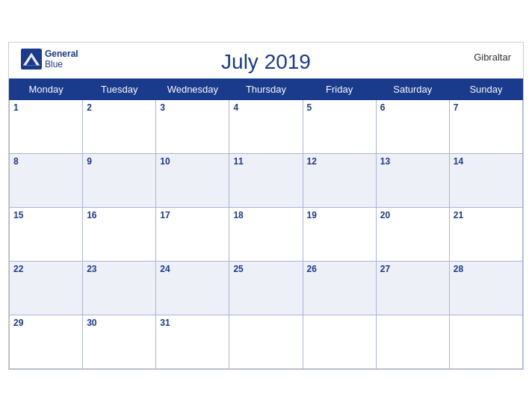 The image size is (532, 411). What do you see at coordinates (412, 288) in the screenshot?
I see `calendar-day-cell: 27` at bounding box center [412, 288].